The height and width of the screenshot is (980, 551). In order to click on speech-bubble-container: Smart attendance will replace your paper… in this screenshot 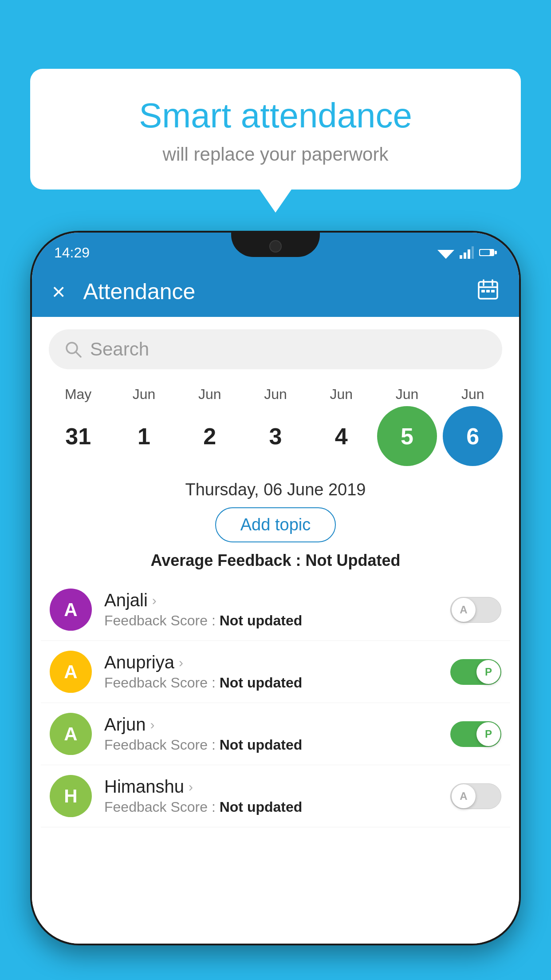, I will do `click(276, 129)`.